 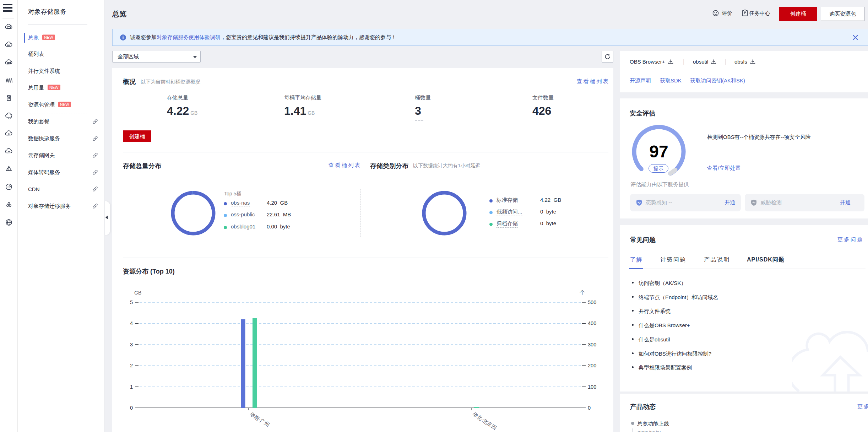 I want to click on svg-text: 个, so click(x=582, y=292).